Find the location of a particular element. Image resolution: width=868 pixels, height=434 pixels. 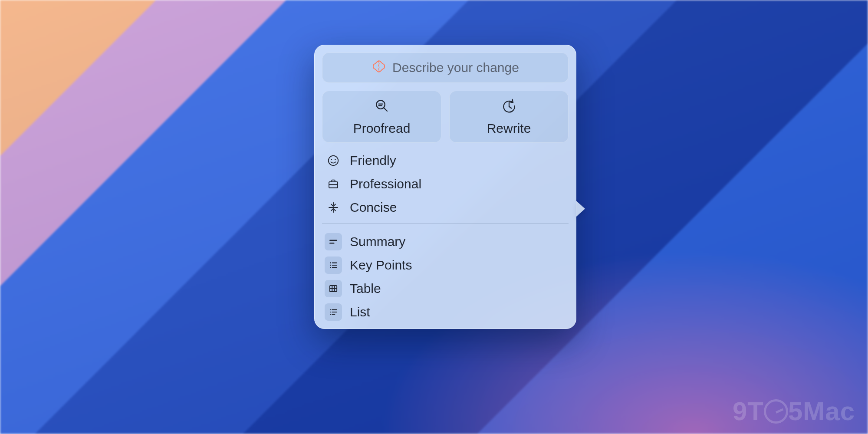

bullet-list-icon is located at coordinates (333, 265).